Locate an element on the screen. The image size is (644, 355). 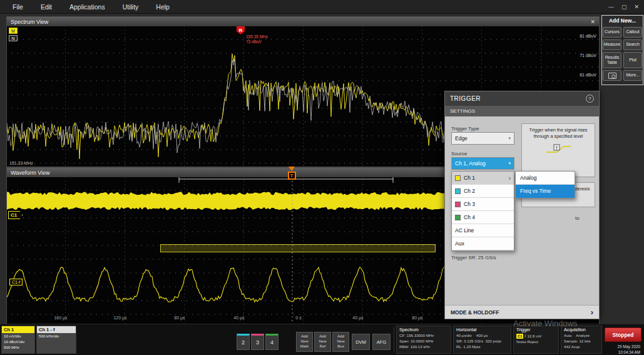
ch1-waveform-badge: C1 is located at coordinates (15, 215).